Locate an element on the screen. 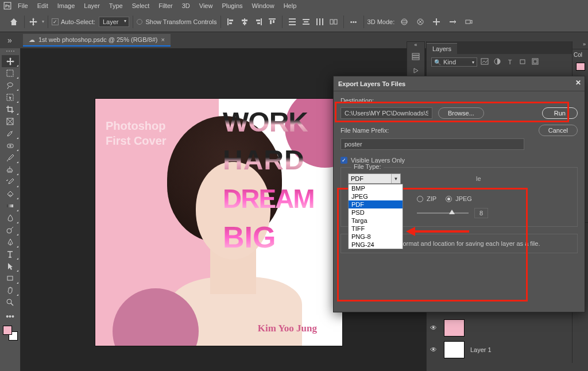 The height and width of the screenshot is (371, 588). encoding-jpeg-radio: JPEG is located at coordinates (459, 199).